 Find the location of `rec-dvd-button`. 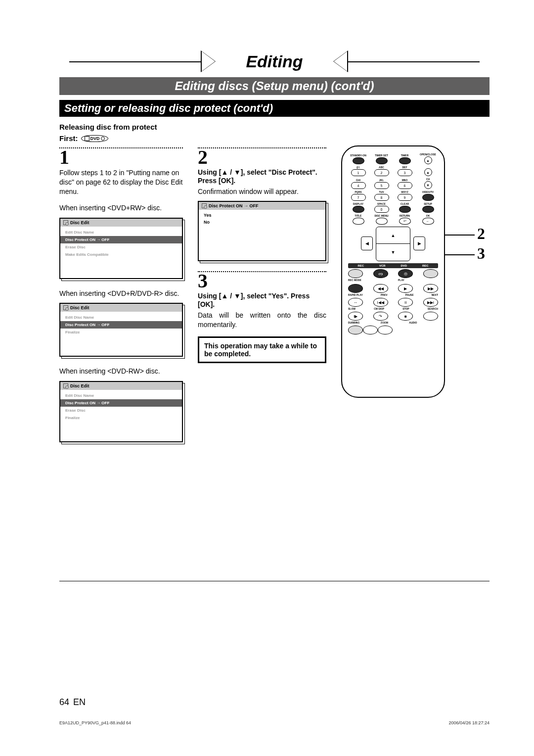

rec-dvd-button is located at coordinates (431, 274).